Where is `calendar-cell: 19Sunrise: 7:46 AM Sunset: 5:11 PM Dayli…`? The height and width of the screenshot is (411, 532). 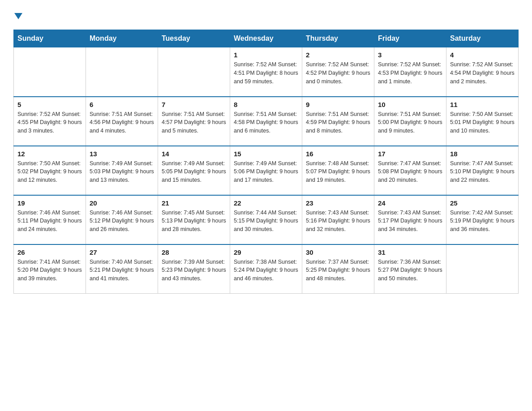 calendar-cell: 19Sunrise: 7:46 AM Sunset: 5:11 PM Dayli… is located at coordinates (50, 220).